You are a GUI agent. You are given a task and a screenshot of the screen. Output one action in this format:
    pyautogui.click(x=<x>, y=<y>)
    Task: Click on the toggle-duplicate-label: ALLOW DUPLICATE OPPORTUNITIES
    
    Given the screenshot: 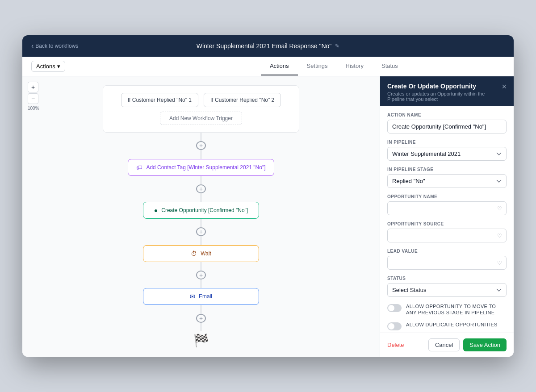 What is the action you would take?
    pyautogui.click(x=452, y=325)
    